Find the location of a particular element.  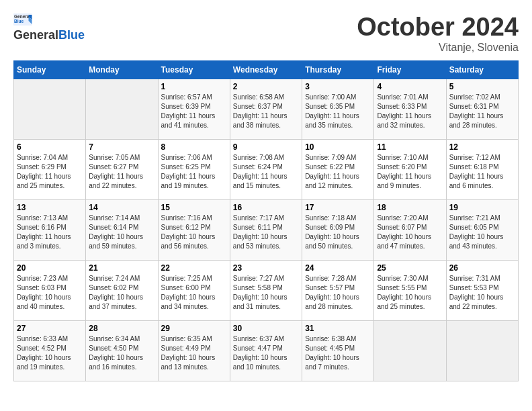

calendar-cell: 21Sunrise: 7:24 AMSunset: 6:02 PMDayligh… is located at coordinates (122, 290).